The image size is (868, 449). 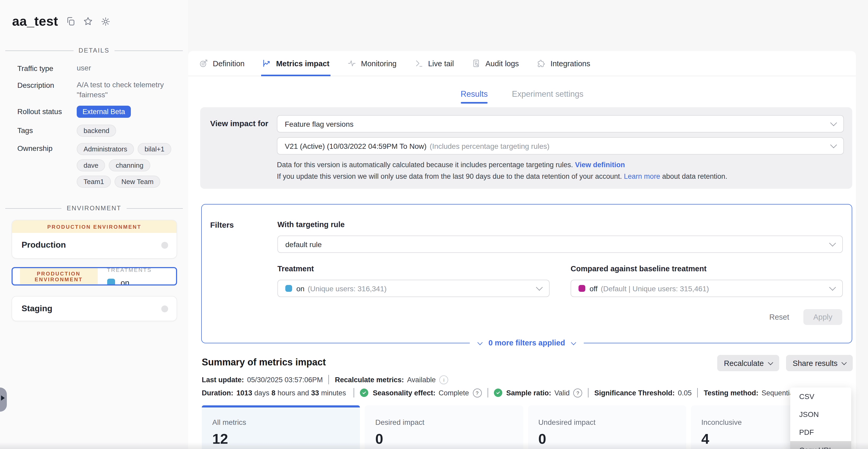 I want to click on results-subtabs: Results Experiment settings, so click(x=522, y=94).